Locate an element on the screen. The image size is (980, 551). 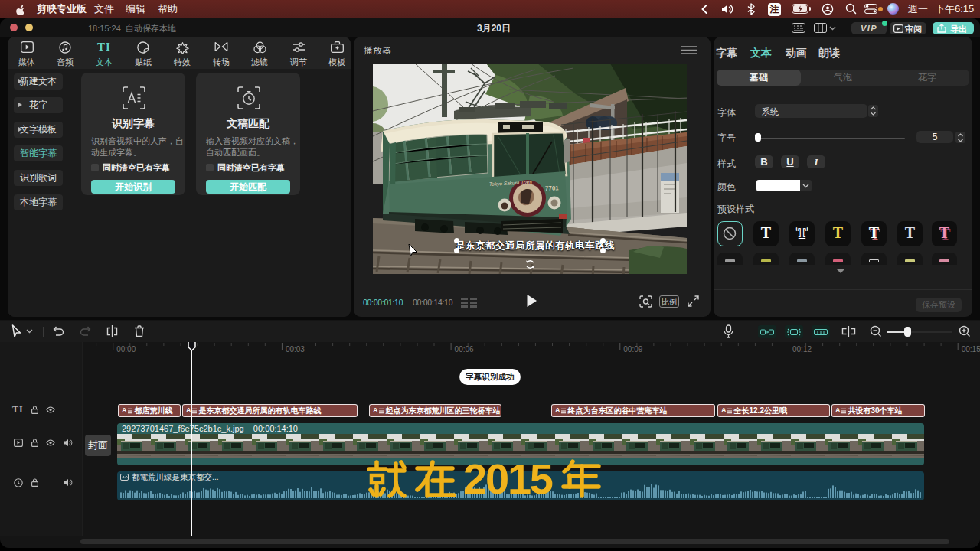
svg-text: 7701 is located at coordinates (553, 188).